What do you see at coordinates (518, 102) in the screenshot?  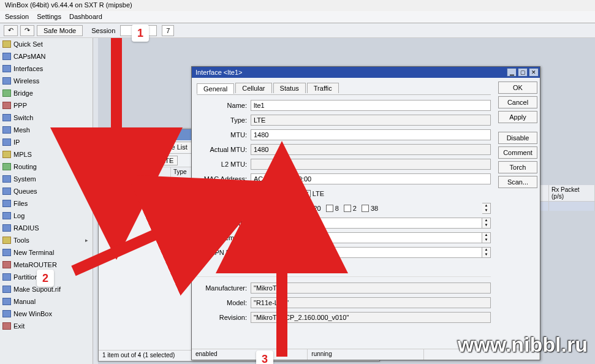 I see `cancel-button: Cancel` at bounding box center [518, 102].